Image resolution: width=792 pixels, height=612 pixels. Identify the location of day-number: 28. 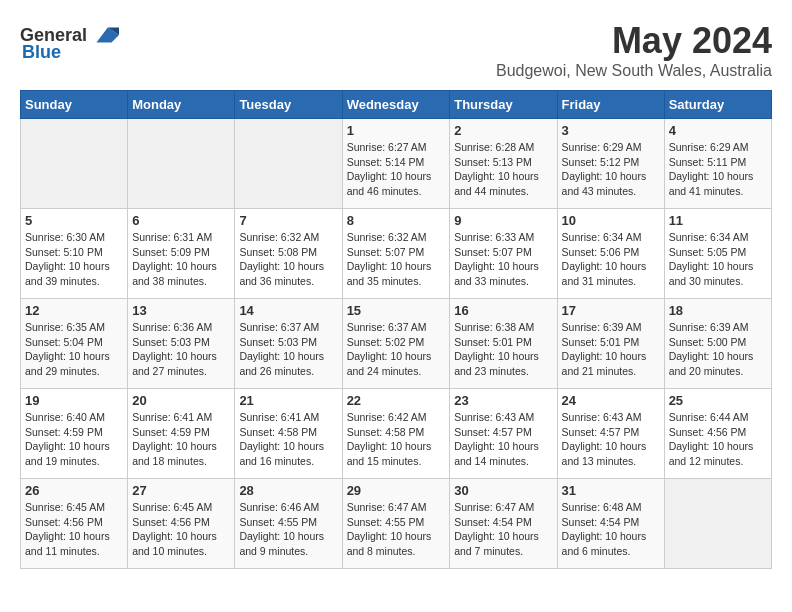
(288, 490).